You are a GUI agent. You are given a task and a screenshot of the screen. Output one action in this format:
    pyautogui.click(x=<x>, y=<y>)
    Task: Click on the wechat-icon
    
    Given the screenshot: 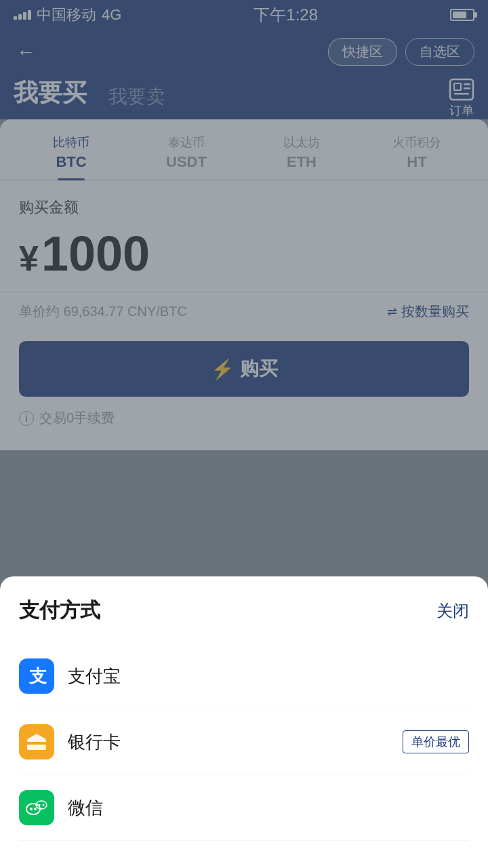 What is the action you would take?
    pyautogui.click(x=37, y=808)
    